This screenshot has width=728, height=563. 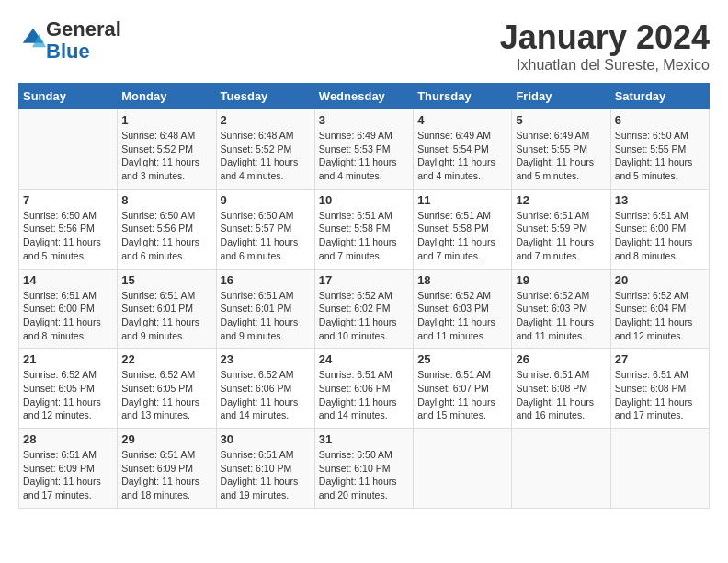 I want to click on day-info: Sunrise: 6:52 AMSunset: 6:02 PMDaylight:…, so click(x=364, y=316).